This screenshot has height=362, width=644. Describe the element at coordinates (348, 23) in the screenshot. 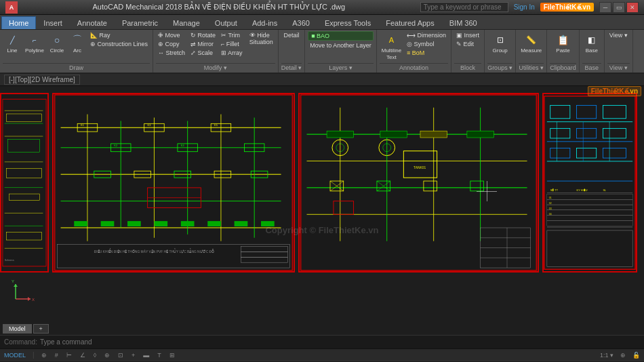

I see `tab-expresstools: Express Tools` at that location.